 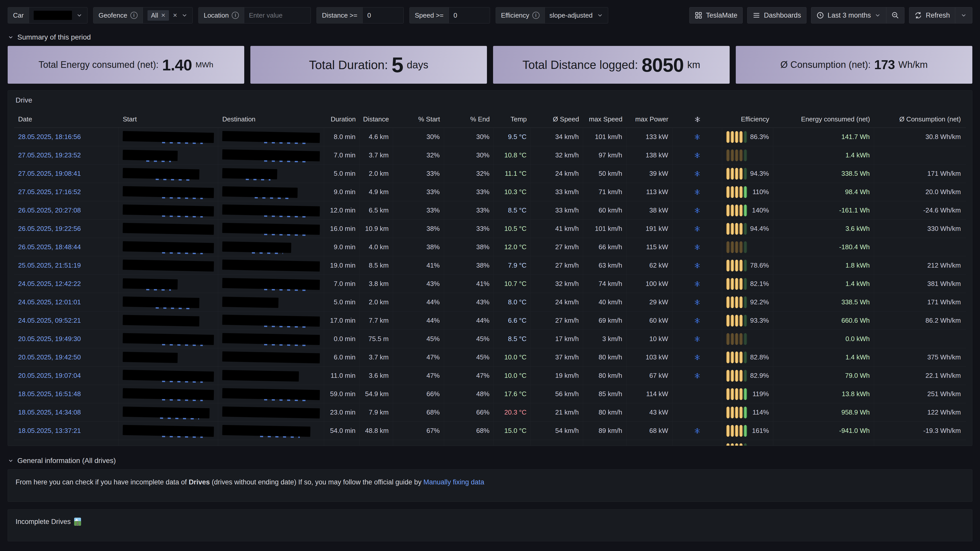 I want to click on col-header-destination: Destination, so click(x=271, y=119).